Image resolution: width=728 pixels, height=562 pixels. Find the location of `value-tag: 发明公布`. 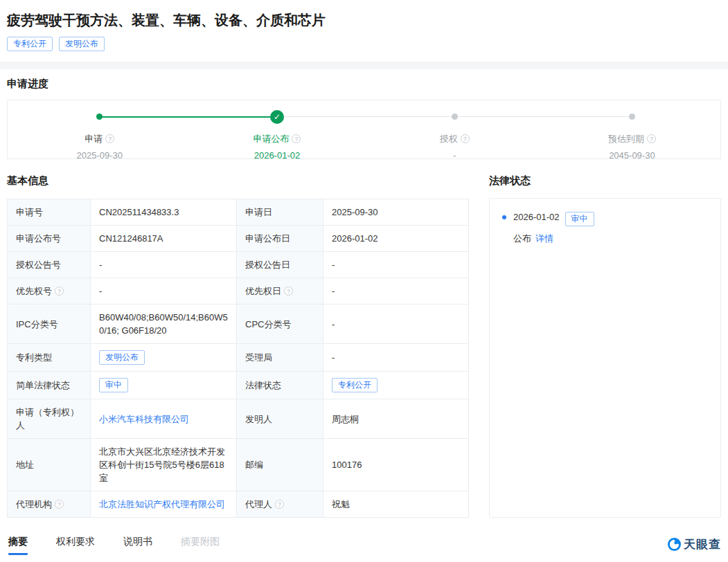

value-tag: 发明公布 is located at coordinates (122, 357).